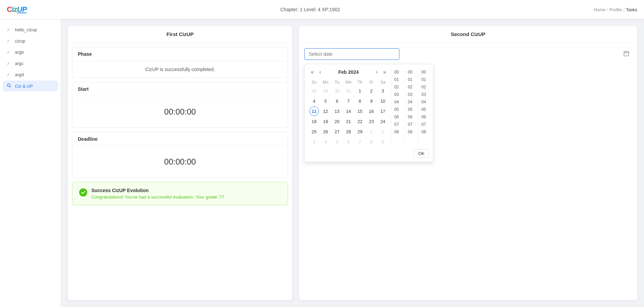 The image size is (644, 307). I want to click on sidebar-item-ciz-up: Ciz & UP, so click(31, 86).